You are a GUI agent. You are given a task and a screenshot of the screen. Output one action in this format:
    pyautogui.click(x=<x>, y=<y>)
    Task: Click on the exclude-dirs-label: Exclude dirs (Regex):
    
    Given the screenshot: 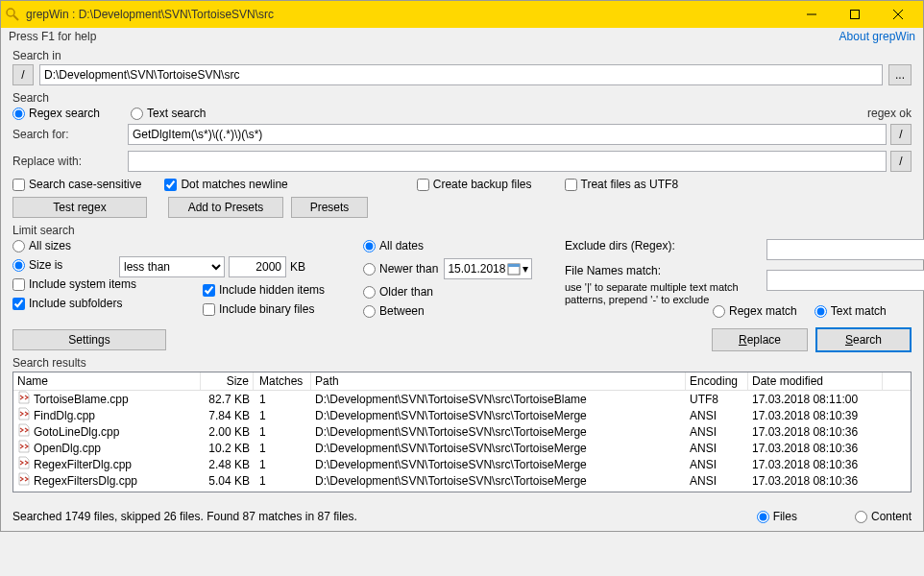 What is the action you would take?
    pyautogui.click(x=661, y=246)
    